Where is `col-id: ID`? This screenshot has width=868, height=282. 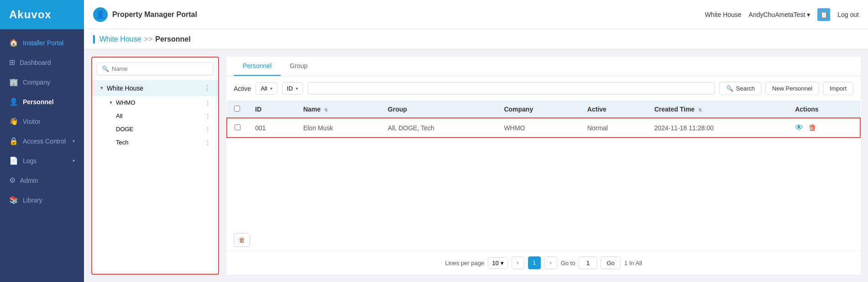
col-id: ID is located at coordinates (272, 110).